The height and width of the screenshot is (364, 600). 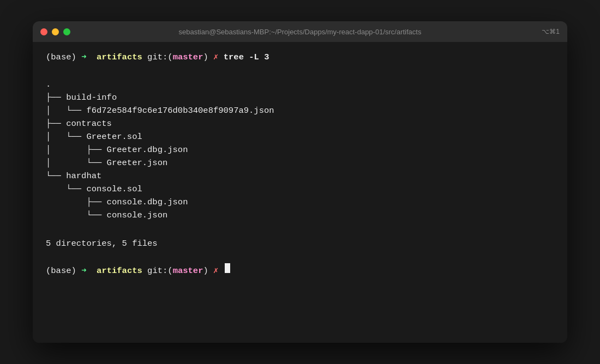 I want to click on tree-console-json-line: └── console.json, so click(x=107, y=215).